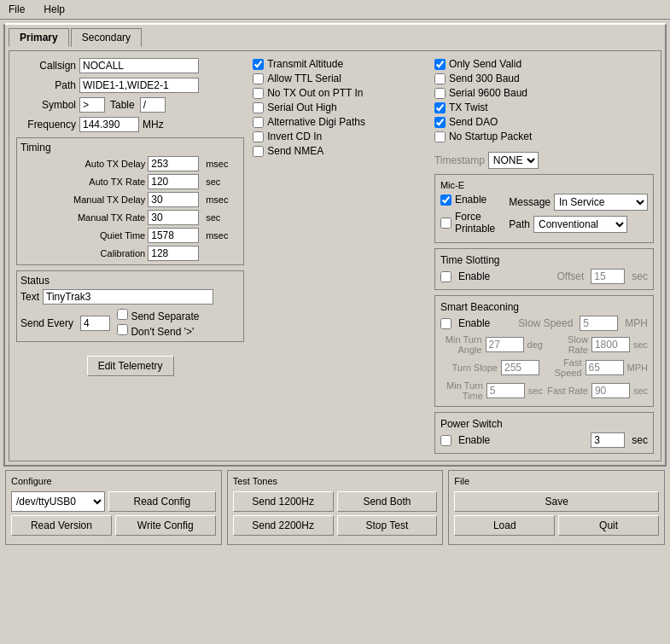 This screenshot has width=670, height=644. What do you see at coordinates (556, 508) in the screenshot?
I see `file-panel: File Save Load Quit` at bounding box center [556, 508].